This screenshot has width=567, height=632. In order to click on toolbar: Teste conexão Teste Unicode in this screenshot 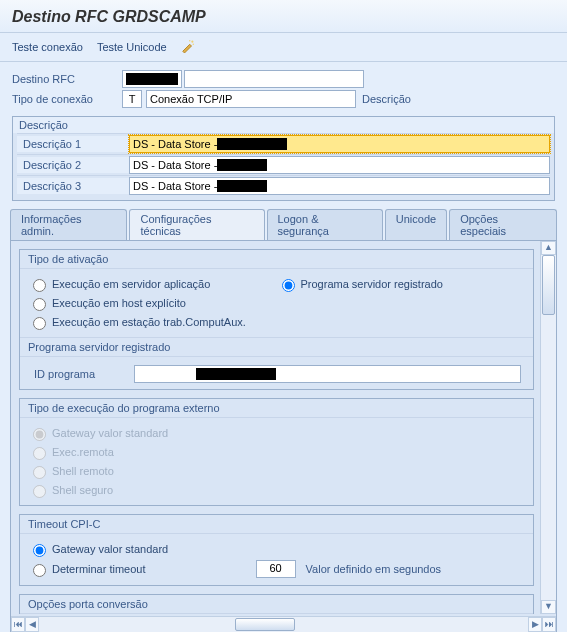, I will do `click(284, 48)`.